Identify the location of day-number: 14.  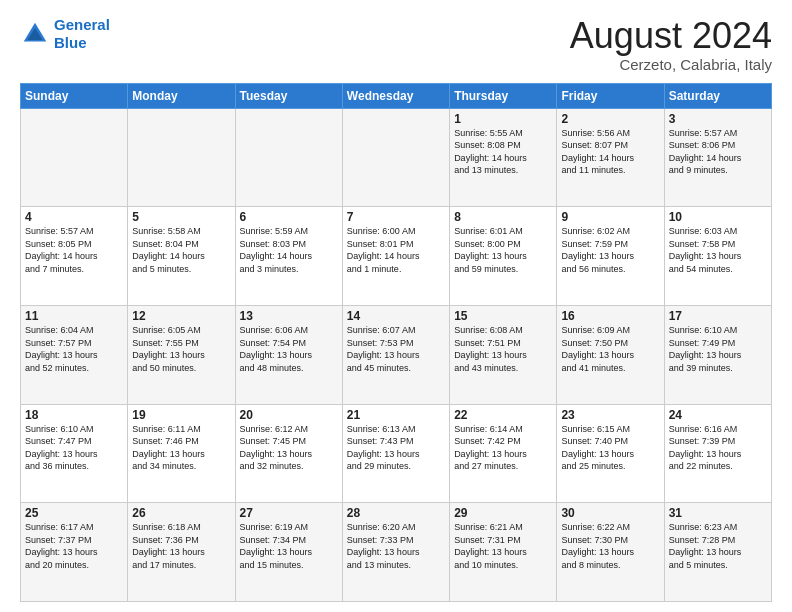
(396, 316).